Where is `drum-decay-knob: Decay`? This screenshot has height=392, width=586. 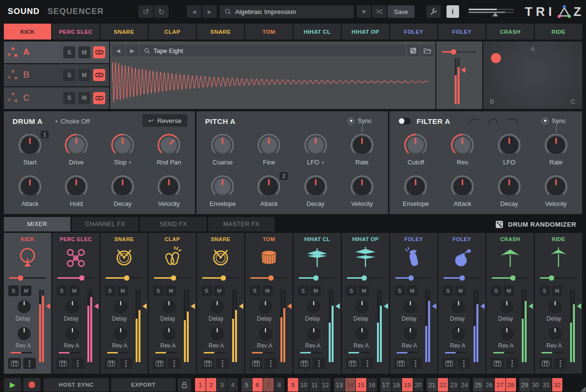
drum-decay-knob: Decay is located at coordinates (123, 193).